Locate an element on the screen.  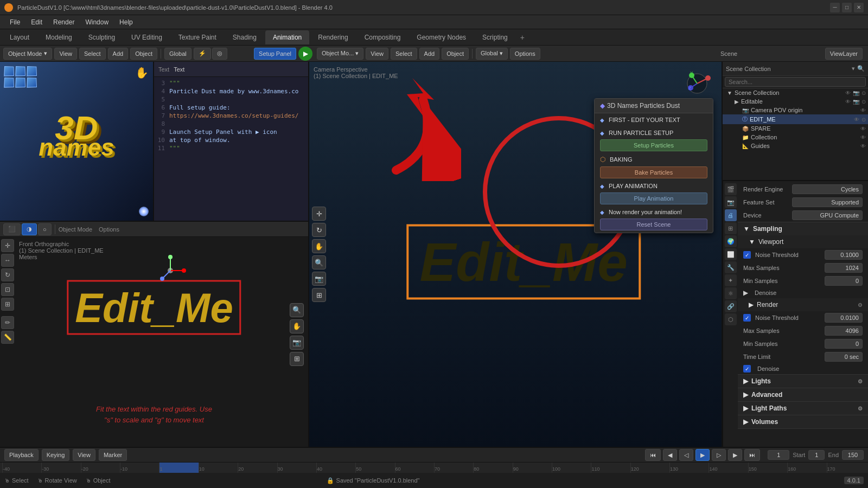
sampling-header: ▼ Sampling is located at coordinates (803, 229).